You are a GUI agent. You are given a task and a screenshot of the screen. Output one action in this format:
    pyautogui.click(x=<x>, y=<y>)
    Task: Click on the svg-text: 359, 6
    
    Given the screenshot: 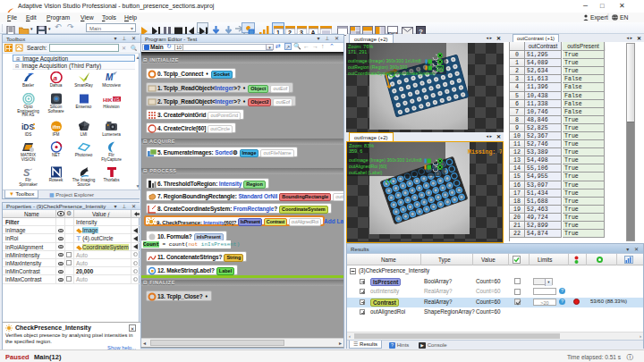 What is the action you would take?
    pyautogui.click(x=356, y=151)
    